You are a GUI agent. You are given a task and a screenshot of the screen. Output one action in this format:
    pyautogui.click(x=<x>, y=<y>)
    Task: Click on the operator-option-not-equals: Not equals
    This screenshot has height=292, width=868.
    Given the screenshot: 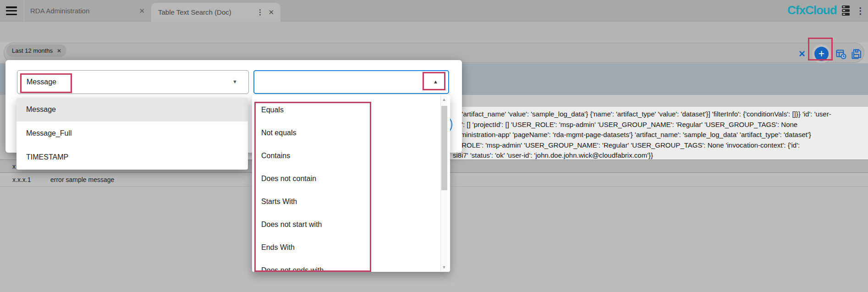 What is the action you would take?
    pyautogui.click(x=351, y=133)
    